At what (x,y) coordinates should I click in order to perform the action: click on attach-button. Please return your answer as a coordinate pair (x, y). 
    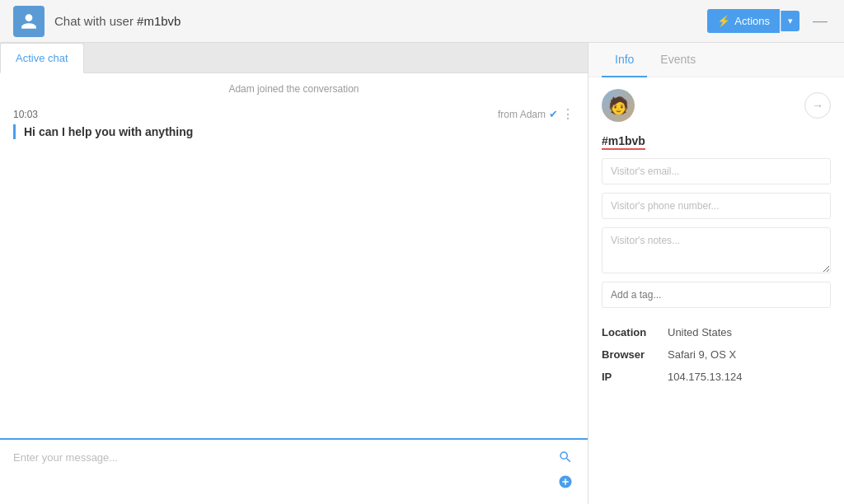
    Looking at the image, I should click on (565, 482).